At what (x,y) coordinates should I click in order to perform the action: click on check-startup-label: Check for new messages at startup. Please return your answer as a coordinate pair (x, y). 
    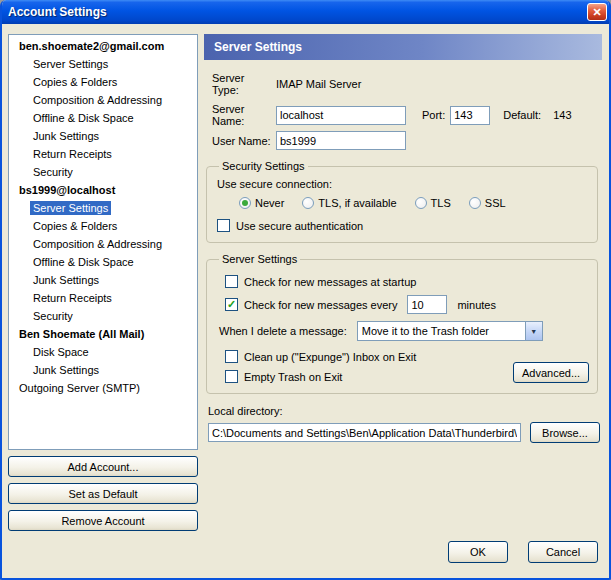
    Looking at the image, I should click on (330, 282).